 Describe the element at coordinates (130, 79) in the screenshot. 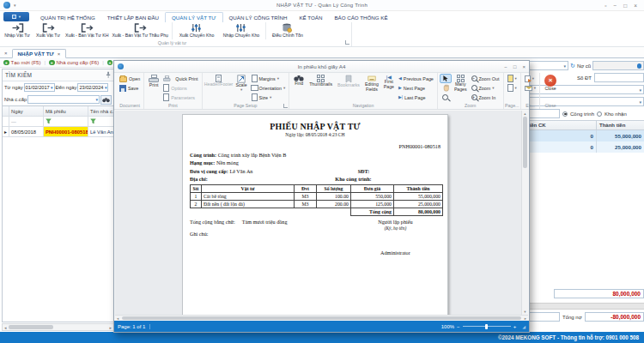

I see `open-button: Open` at that location.